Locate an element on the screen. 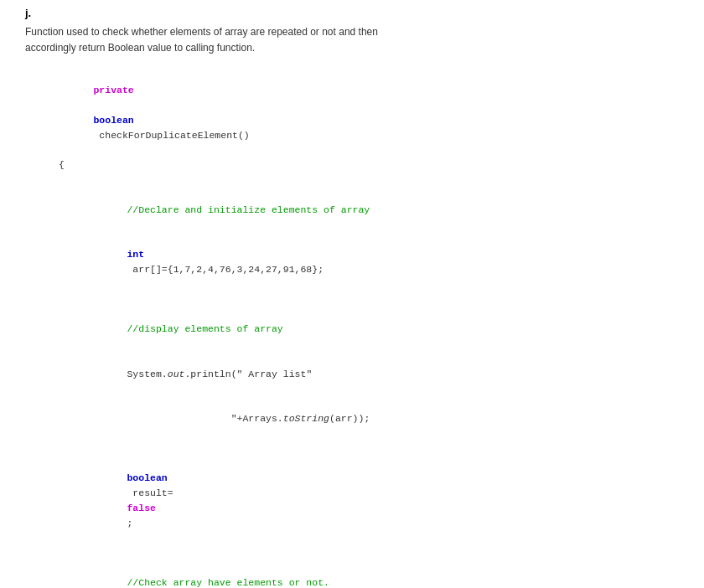 The width and height of the screenshot is (704, 588). method-name: checkForDuplicateElement() is located at coordinates (171, 136).